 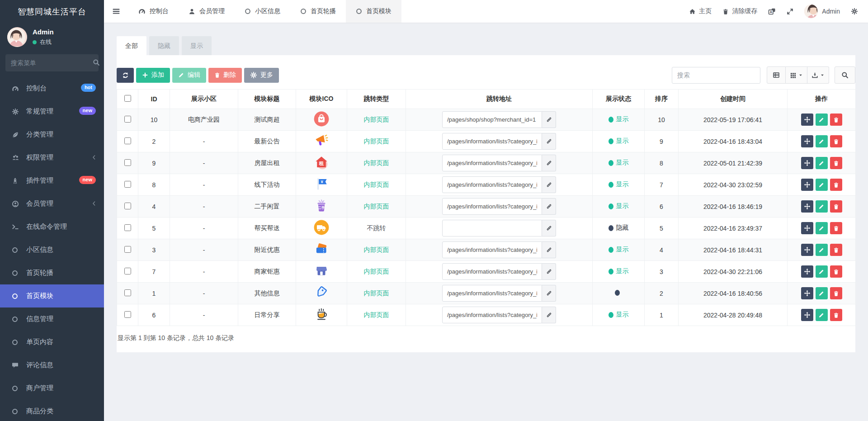 What do you see at coordinates (197, 46) in the screenshot?
I see `filter-tab-3: 显示` at bounding box center [197, 46].